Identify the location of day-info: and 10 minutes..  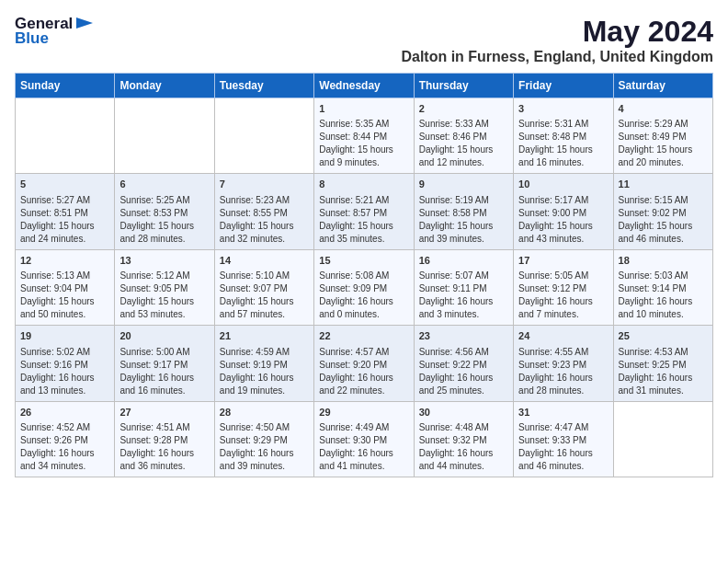
(664, 315).